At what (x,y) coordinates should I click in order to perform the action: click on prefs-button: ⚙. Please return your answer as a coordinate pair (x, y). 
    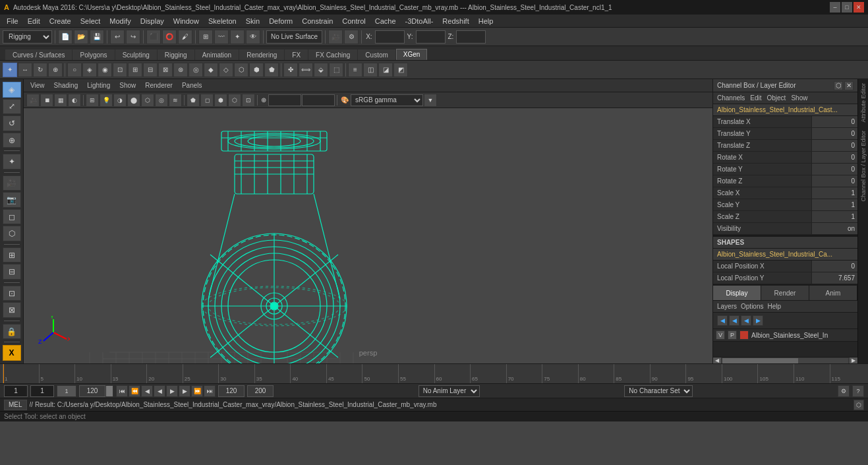
    Looking at the image, I should click on (844, 391).